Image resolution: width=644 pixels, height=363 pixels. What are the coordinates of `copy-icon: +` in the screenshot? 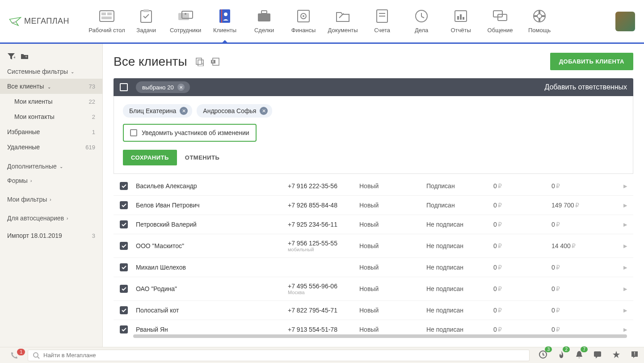 It's located at (200, 62).